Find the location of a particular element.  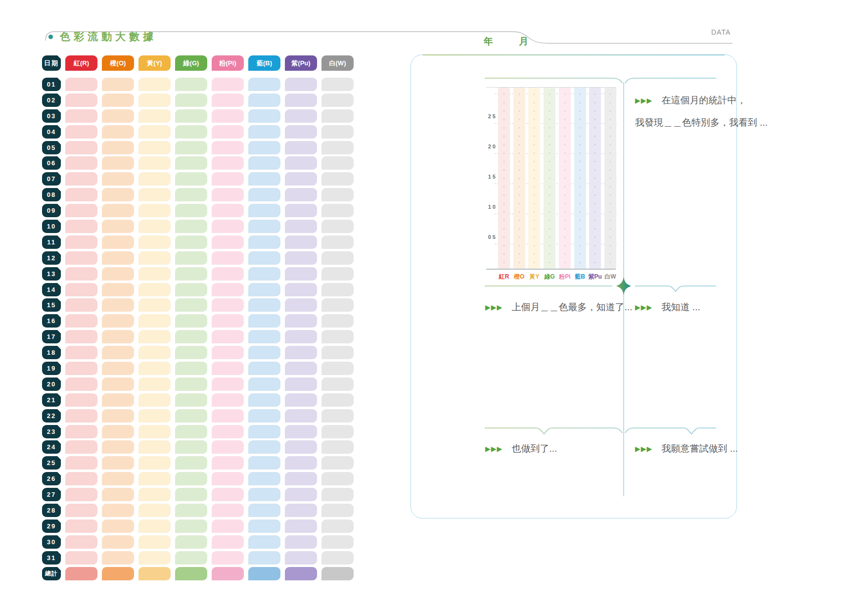

total-cell-orange is located at coordinates (118, 574).